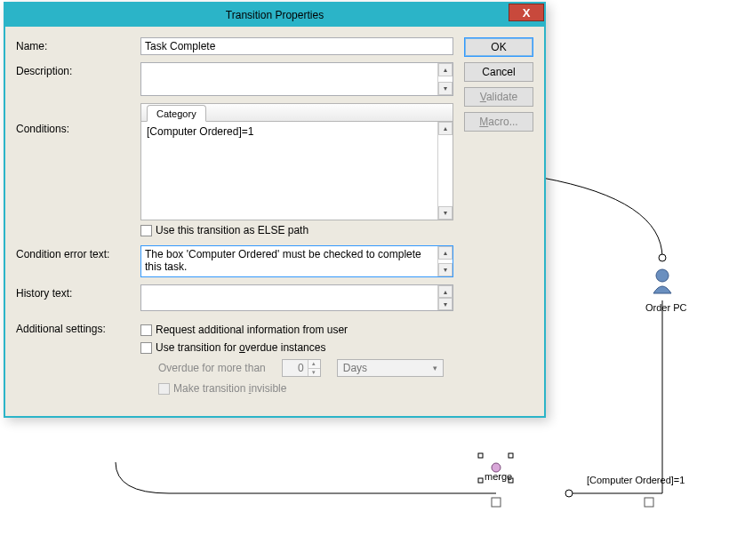  Describe the element at coordinates (445, 292) in the screenshot. I see `history-scroll-up: ▴` at that location.